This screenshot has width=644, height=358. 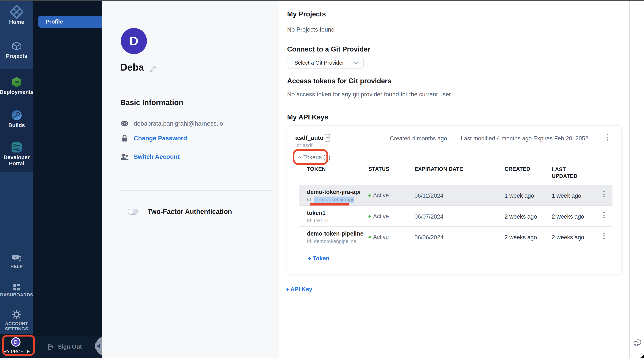 What do you see at coordinates (429, 217) in the screenshot?
I see `token-expiration: 06/07/2024` at bounding box center [429, 217].